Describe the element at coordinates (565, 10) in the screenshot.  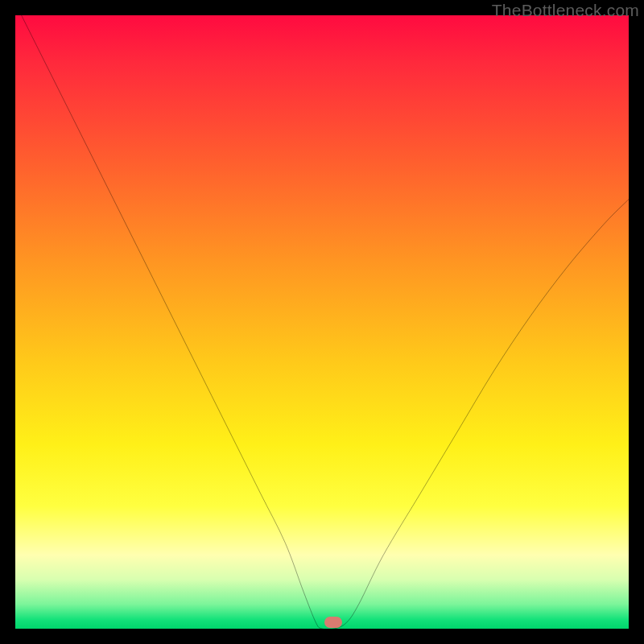
I see `watermark-text: TheBottleneck.com` at that location.